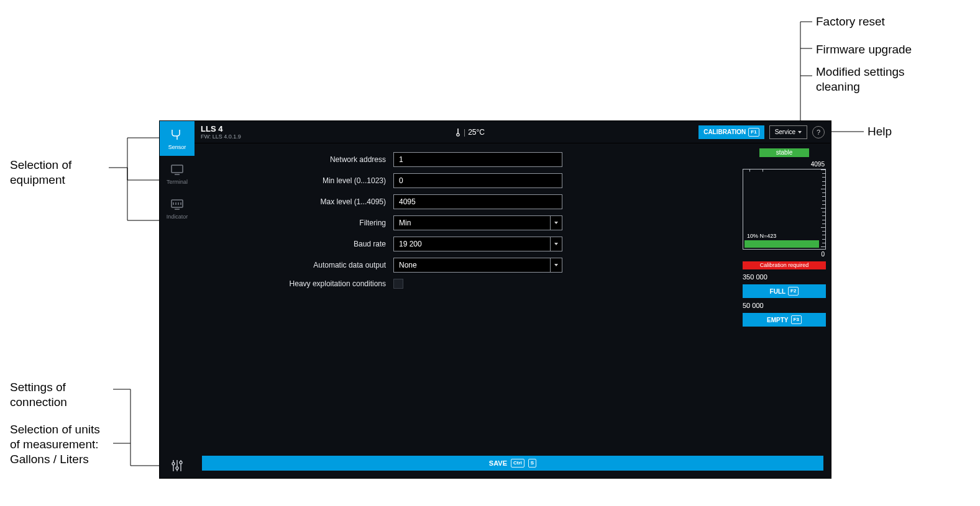  Describe the element at coordinates (478, 223) in the screenshot. I see `select-filtering` at that location.